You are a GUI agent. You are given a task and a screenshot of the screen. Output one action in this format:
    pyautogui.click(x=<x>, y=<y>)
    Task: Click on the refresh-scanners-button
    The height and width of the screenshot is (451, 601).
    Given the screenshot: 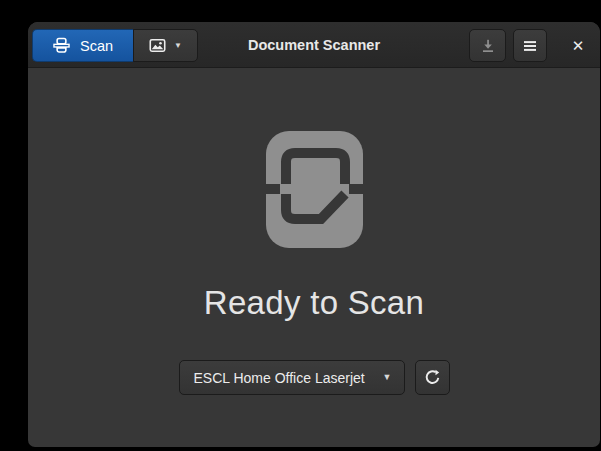 What is the action you would take?
    pyautogui.click(x=432, y=378)
    